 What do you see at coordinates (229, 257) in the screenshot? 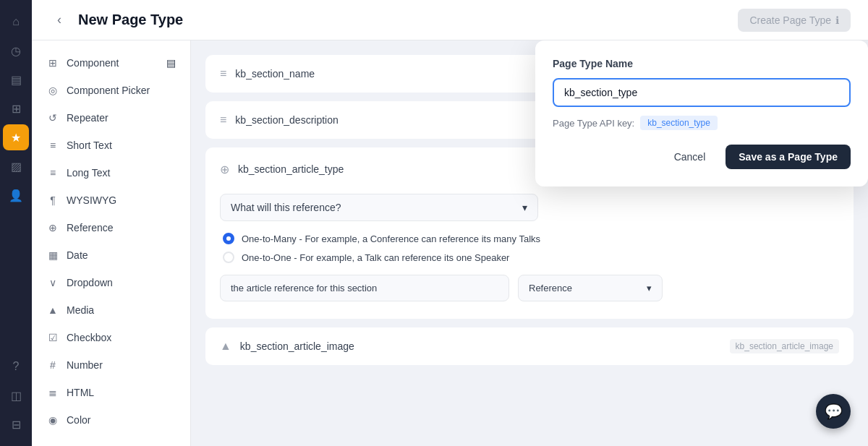
I see `radio-one-to-one-indicator` at bounding box center [229, 257].